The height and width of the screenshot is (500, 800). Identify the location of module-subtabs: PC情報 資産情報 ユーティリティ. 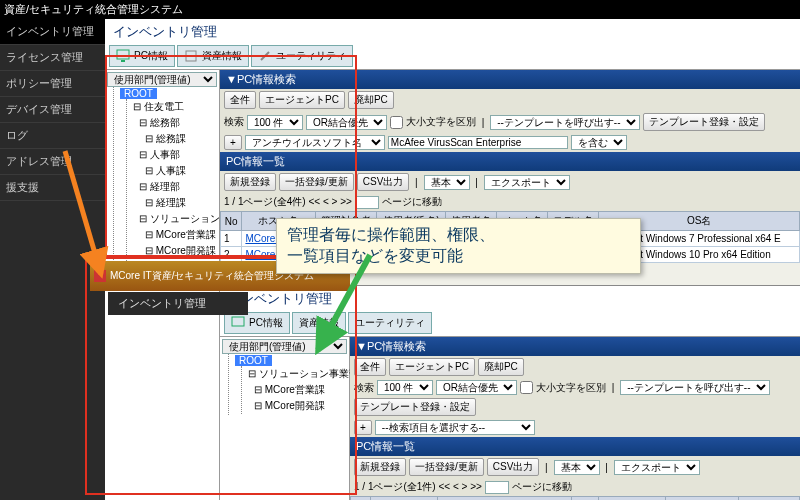
(452, 56).